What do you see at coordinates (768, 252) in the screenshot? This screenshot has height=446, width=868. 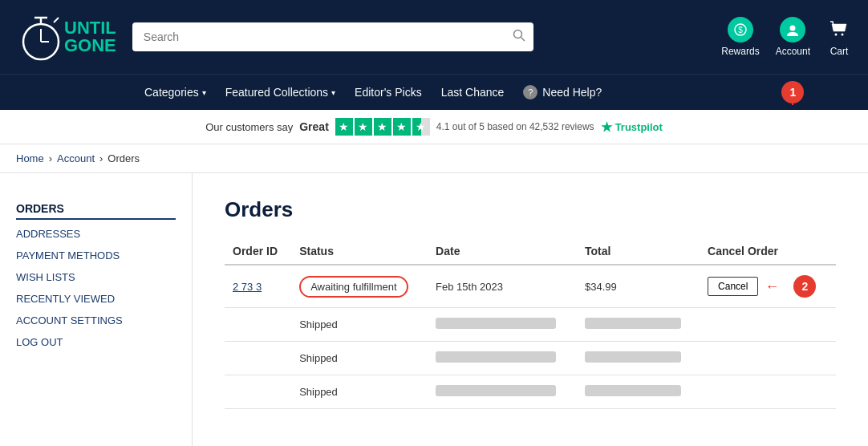 I see `col-cancel: Cancel Order` at bounding box center [768, 252].